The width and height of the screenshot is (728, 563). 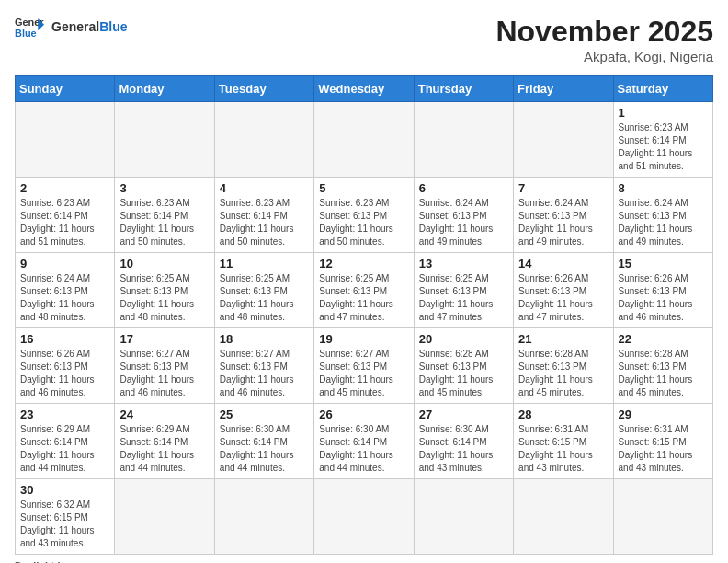 What do you see at coordinates (563, 215) in the screenshot?
I see `calendar-cell: 7Sunrise: 6:24 AM Sunset: 6:13 PM Daylig…` at bounding box center [563, 215].